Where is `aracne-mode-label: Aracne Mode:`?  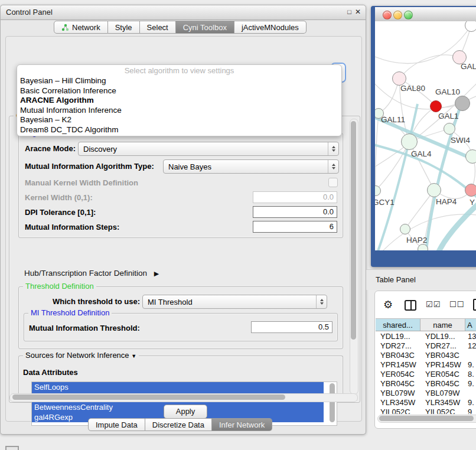 aracne-mode-label: Aracne Mode: is located at coordinates (50, 149).